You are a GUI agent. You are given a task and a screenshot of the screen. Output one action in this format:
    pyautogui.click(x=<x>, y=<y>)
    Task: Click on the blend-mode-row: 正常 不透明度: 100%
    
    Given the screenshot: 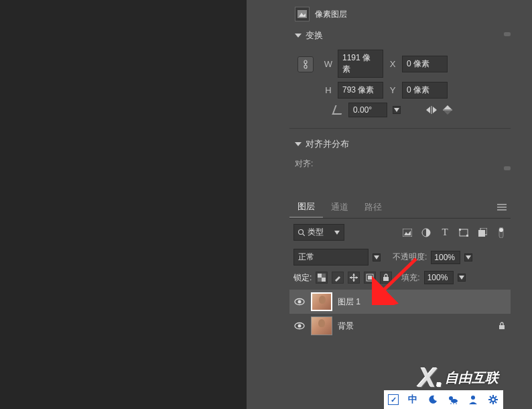 What is the action you would take?
    pyautogui.click(x=400, y=257)
    